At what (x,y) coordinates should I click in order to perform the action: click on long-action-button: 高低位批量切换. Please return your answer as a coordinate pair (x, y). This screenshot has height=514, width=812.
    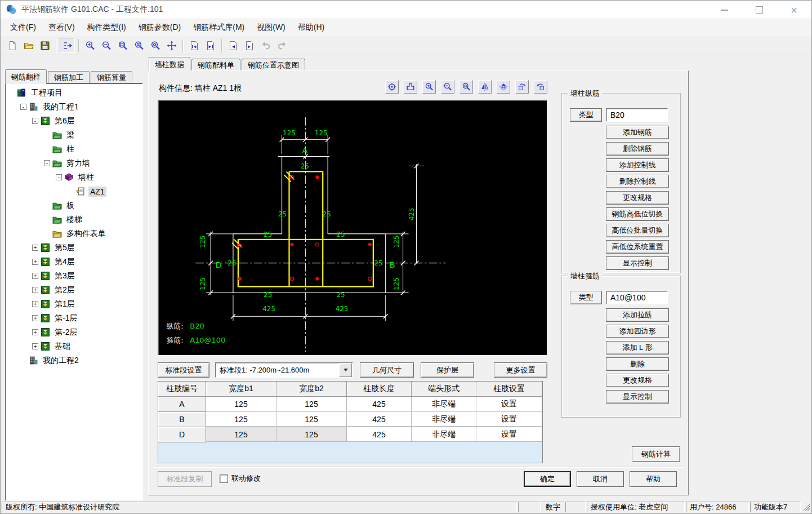
    Looking at the image, I should click on (637, 231).